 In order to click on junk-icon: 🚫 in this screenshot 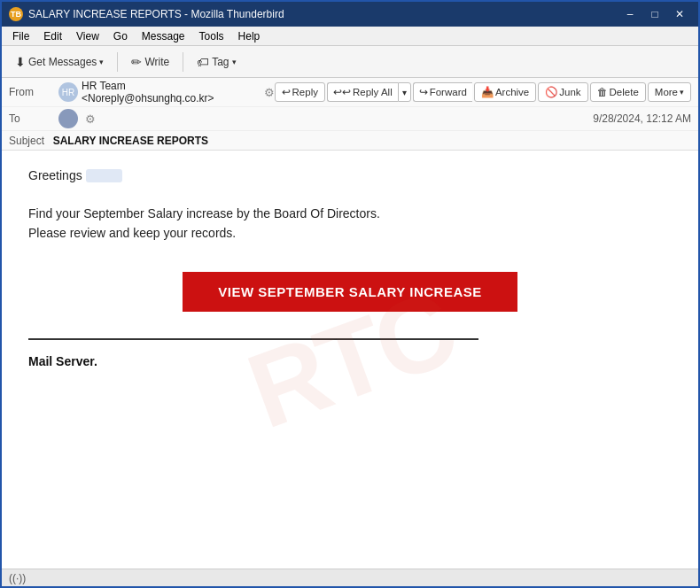, I will do `click(551, 92)`.